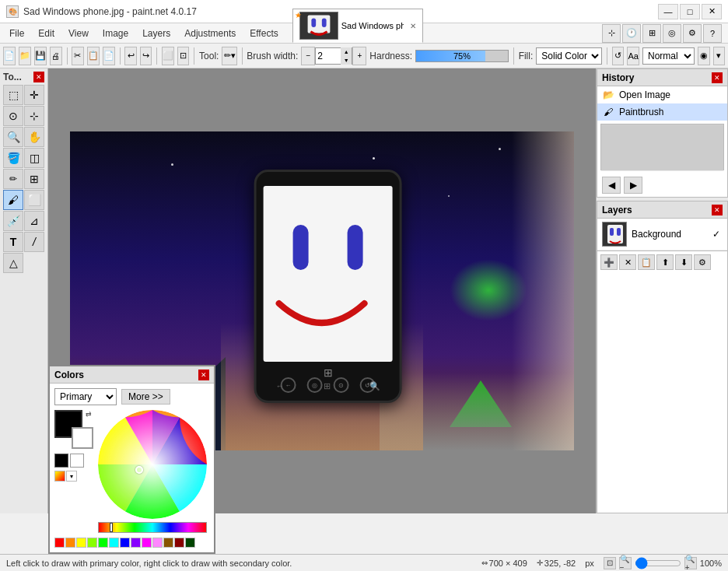 Image resolution: width=728 pixels, height=571 pixels. Describe the element at coordinates (264, 33) in the screenshot. I see `menu-effects: Effects` at that location.